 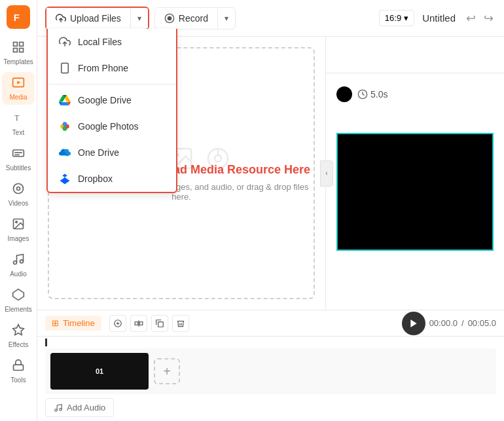 What do you see at coordinates (139, 18) in the screenshot?
I see `upload-files-dropdown-arrow: ▾` at bounding box center [139, 18].